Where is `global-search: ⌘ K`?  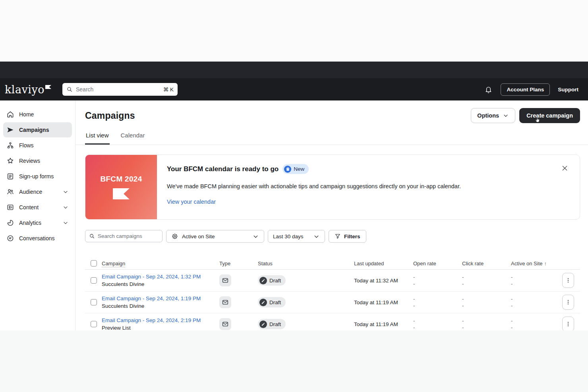
global-search: ⌘ K is located at coordinates (120, 89).